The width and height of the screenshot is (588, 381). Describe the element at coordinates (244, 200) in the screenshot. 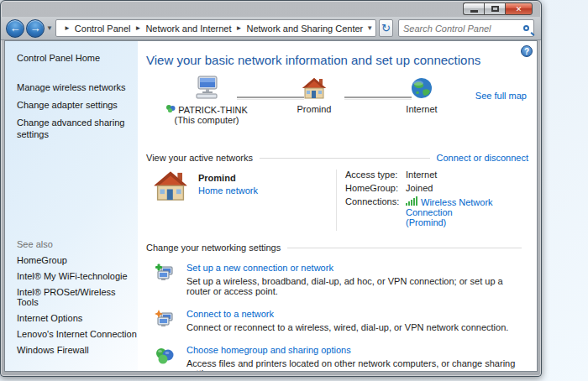

I see `active-network-identity: Promind Home network` at that location.